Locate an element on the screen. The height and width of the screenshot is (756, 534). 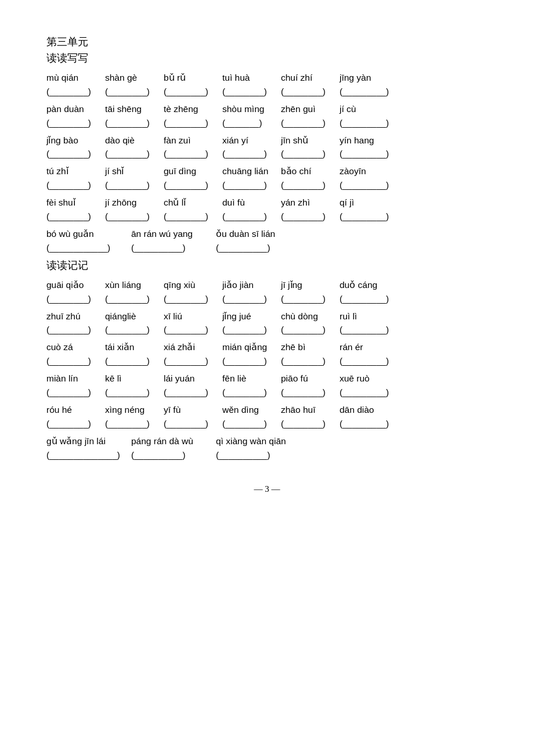
page-number: — 3 — is located at coordinates (267, 489).